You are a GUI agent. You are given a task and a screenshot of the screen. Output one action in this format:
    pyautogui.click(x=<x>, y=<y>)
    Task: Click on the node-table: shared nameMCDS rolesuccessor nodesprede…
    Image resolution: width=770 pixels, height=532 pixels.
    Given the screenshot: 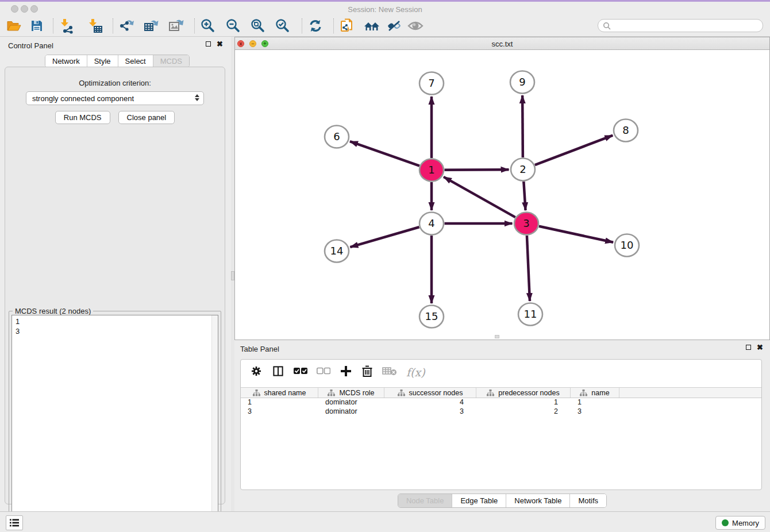 What is the action you would take?
    pyautogui.click(x=501, y=402)
    